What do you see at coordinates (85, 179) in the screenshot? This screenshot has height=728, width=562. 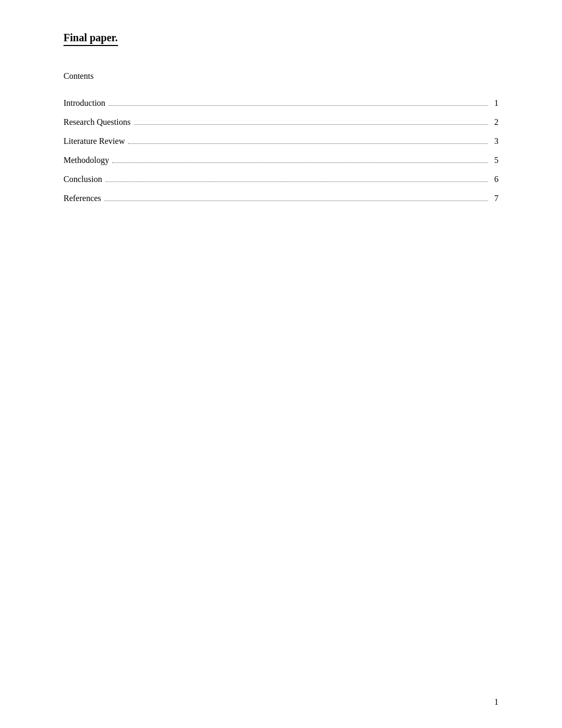 I see `toc-entry-label: Conclusion` at bounding box center [85, 179].